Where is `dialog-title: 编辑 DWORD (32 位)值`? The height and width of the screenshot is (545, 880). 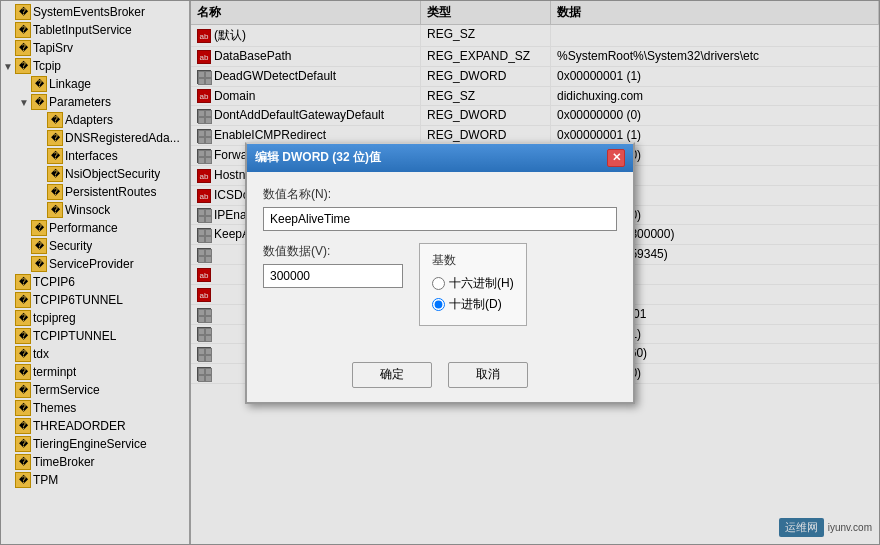
dialog-title: 编辑 DWORD (32 位)值 is located at coordinates (318, 158).